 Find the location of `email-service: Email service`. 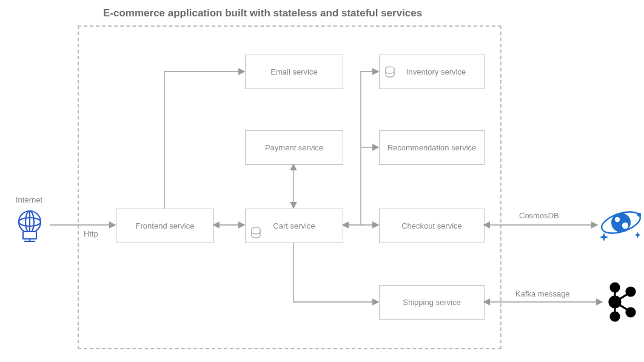

email-service: Email service is located at coordinates (294, 72).